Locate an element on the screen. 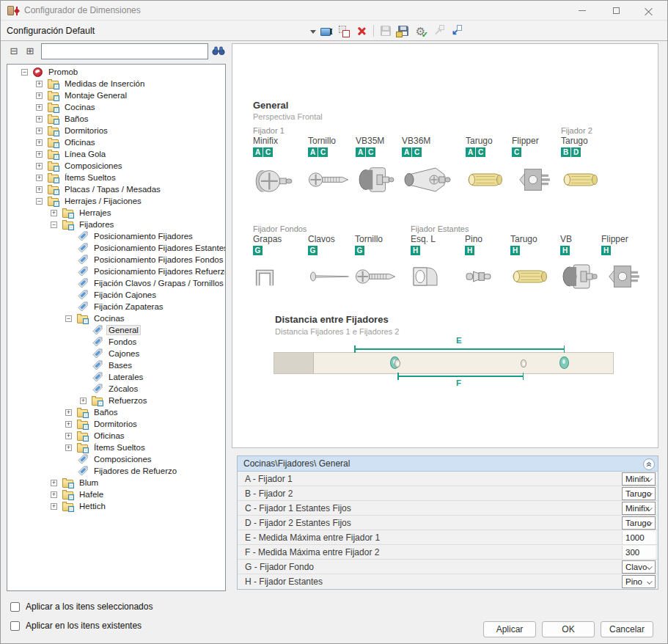  tree-item-placas-tapas-mesadas: +Placas / Tapas / Mesadas is located at coordinates (116, 189).